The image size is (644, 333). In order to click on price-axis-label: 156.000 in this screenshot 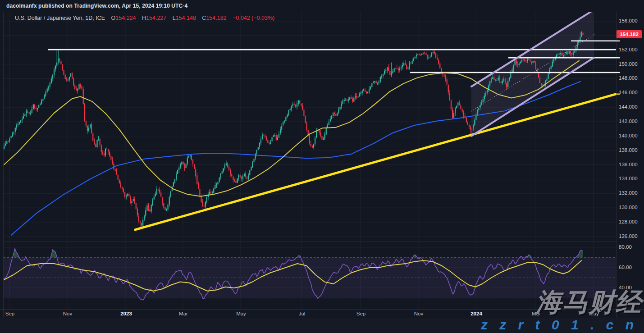, I will do `click(628, 21)`.